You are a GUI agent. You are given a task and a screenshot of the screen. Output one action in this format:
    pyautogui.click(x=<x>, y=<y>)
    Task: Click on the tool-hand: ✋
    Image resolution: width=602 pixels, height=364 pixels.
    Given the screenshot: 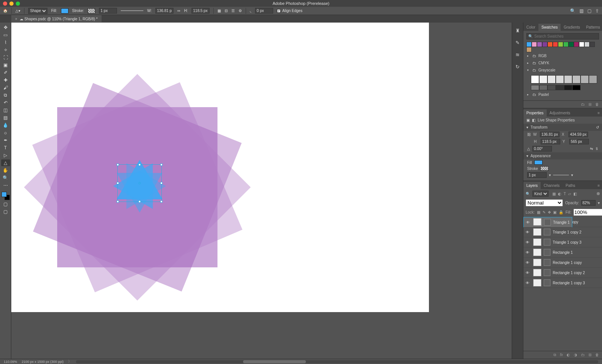 What is the action you would take?
    pyautogui.click(x=6, y=170)
    